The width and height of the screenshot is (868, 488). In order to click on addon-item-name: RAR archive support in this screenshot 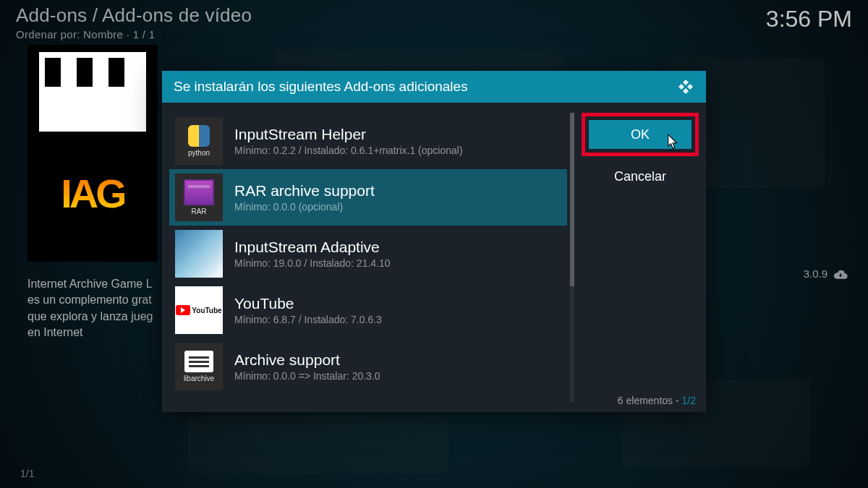, I will do `click(305, 191)`.